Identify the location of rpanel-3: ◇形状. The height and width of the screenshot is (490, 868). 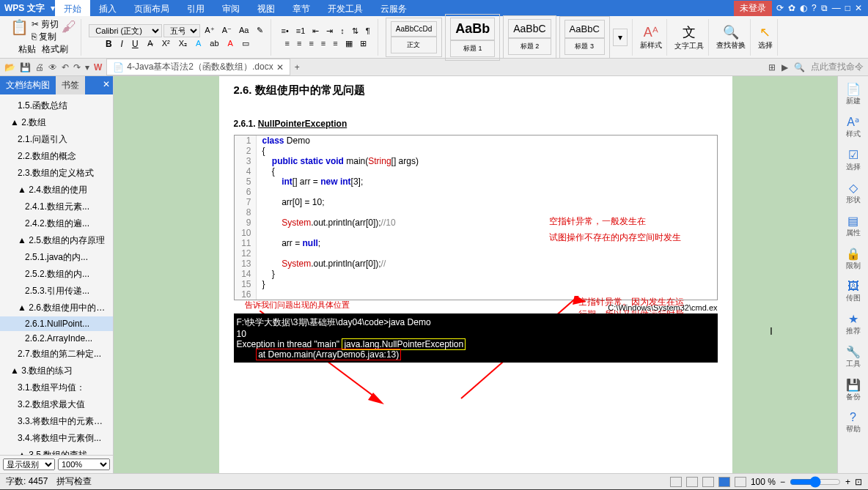
(853, 193).